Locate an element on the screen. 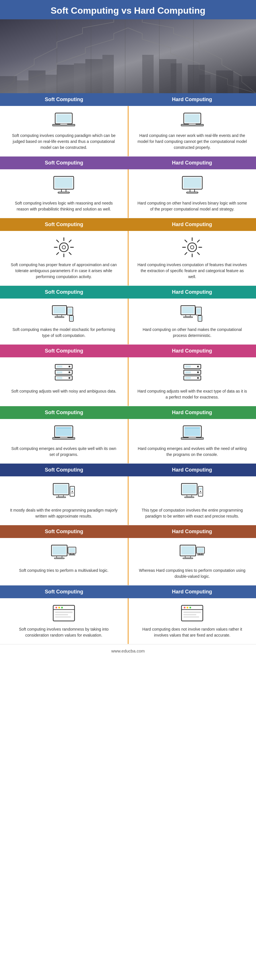 The height and width of the screenshot is (980, 256). section-body-8: Soft computing tries to perform a multiv… is located at coordinates (128, 562).